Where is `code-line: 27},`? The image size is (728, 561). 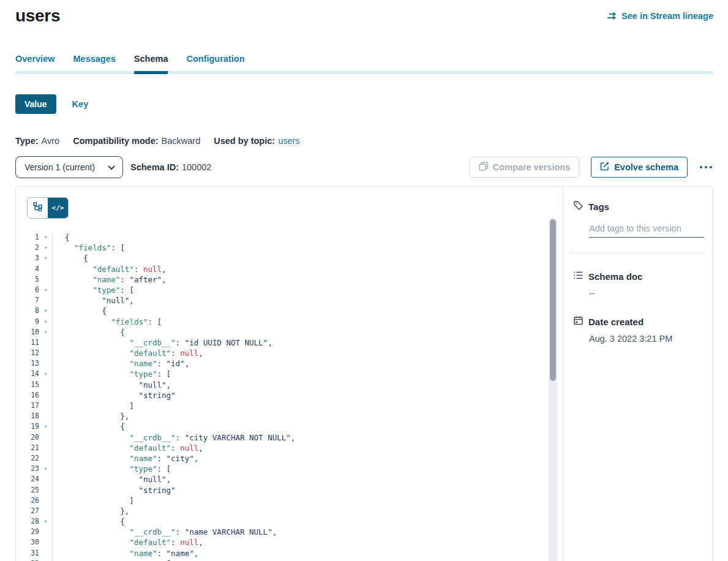 code-line: 27}, is located at coordinates (289, 511).